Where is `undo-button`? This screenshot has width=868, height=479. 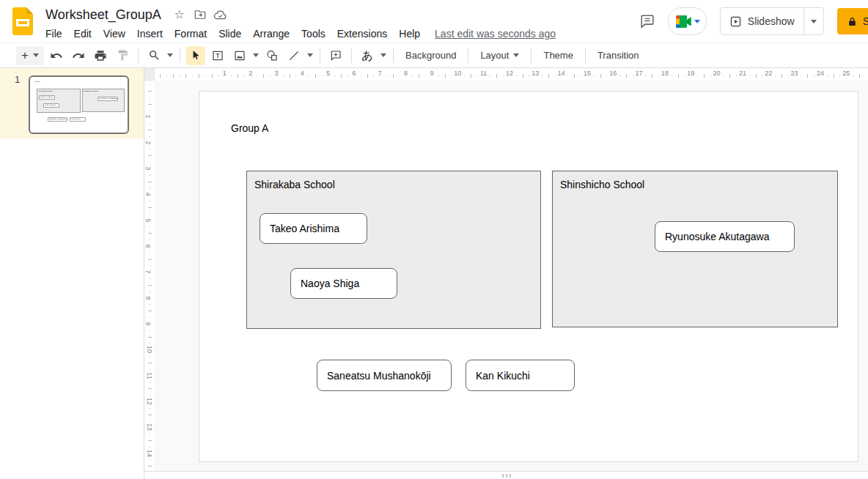
undo-button is located at coordinates (56, 56).